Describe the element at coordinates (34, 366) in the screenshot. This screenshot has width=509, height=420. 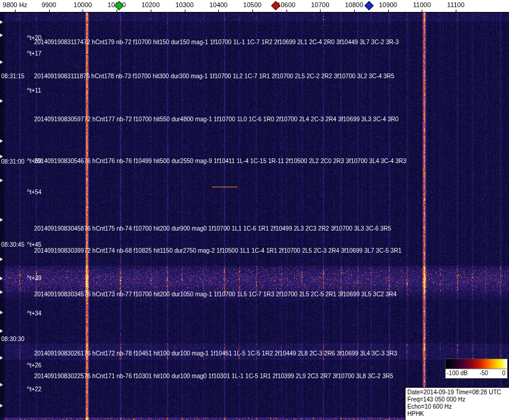
I see `time-offset-mark: ^t+26` at that location.